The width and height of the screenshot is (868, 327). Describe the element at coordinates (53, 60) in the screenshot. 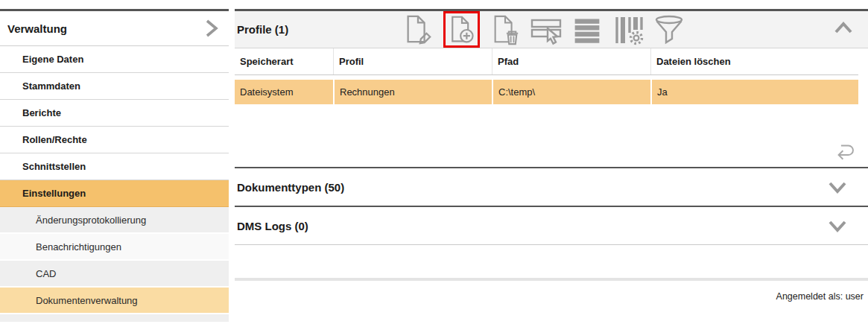

I see `sidebar-item-label: Eigene Daten` at that location.